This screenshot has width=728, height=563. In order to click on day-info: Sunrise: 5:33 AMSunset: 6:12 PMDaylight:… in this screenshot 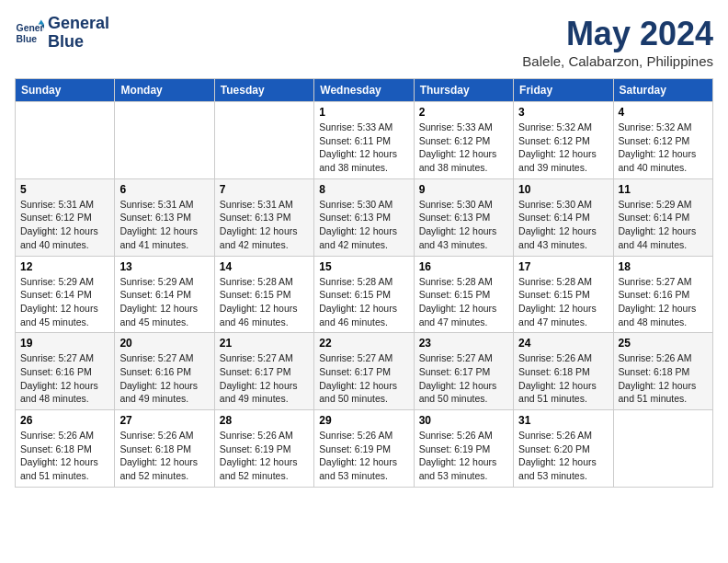, I will do `click(463, 147)`.